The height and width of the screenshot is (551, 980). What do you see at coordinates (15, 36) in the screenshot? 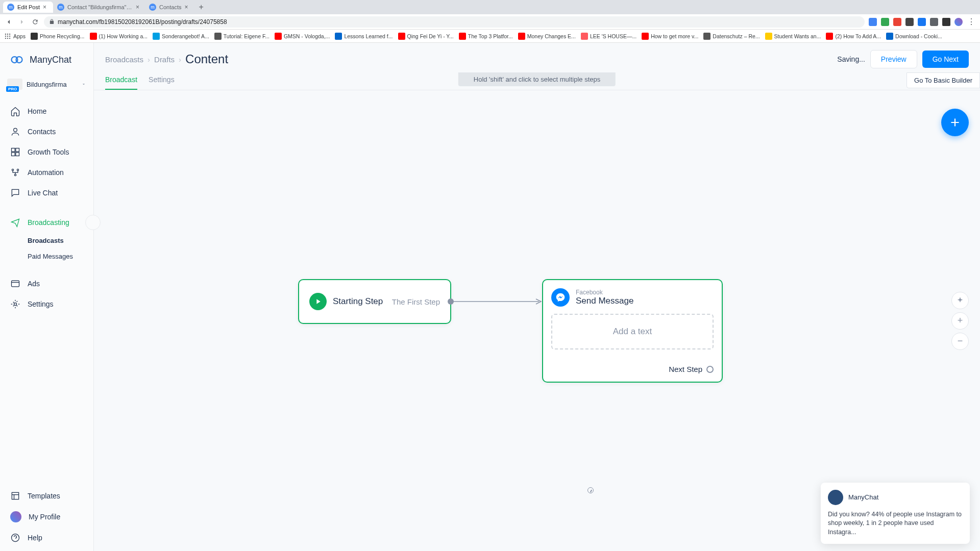
I see `bookmark-apps: Apps` at bounding box center [15, 36].